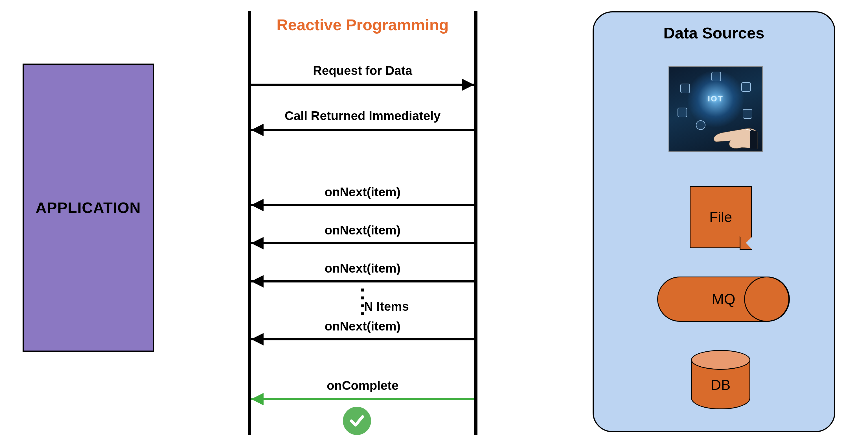 The height and width of the screenshot is (435, 868). What do you see at coordinates (363, 205) in the screenshot?
I see `arrow-onnext1-line` at bounding box center [363, 205].